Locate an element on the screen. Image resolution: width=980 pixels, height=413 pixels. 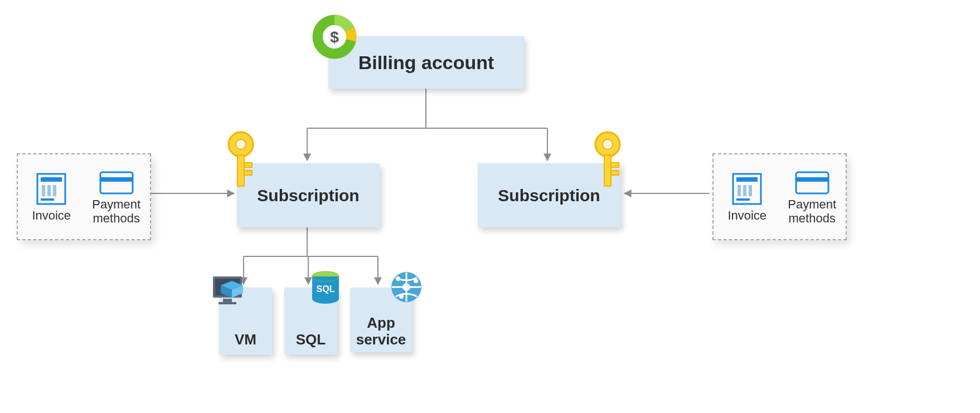
sql-label: SQL is located at coordinates (311, 340).